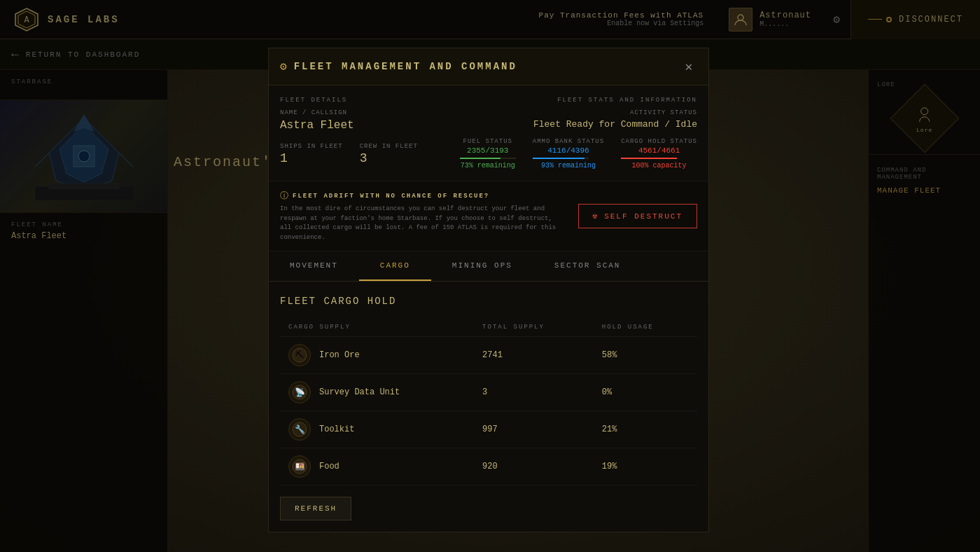 The image size is (980, 552). Describe the element at coordinates (489, 356) in the screenshot. I see `table-row: ⛏ Iron Ore 2741 58%` at that location.